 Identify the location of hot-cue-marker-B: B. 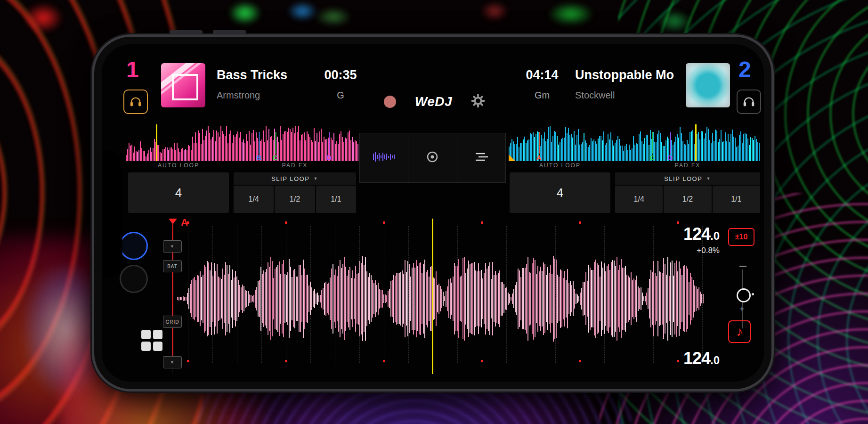
(259, 157).